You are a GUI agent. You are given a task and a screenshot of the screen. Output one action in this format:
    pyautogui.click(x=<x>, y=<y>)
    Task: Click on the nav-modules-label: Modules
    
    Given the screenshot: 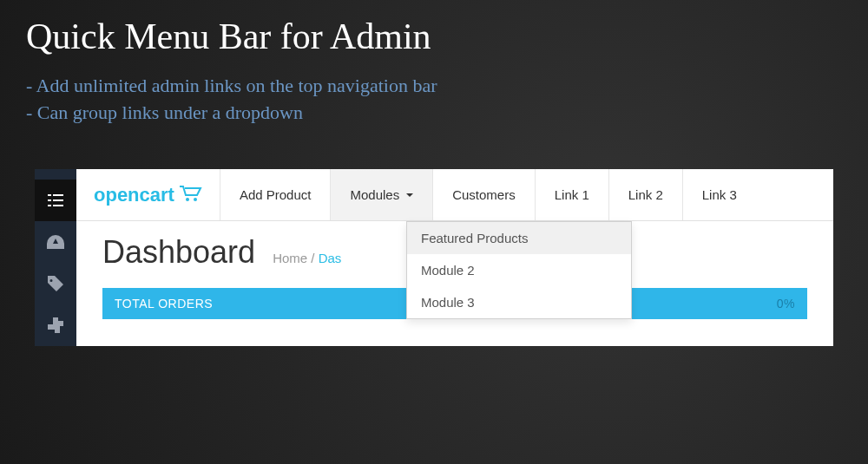 What is the action you would take?
    pyautogui.click(x=375, y=194)
    